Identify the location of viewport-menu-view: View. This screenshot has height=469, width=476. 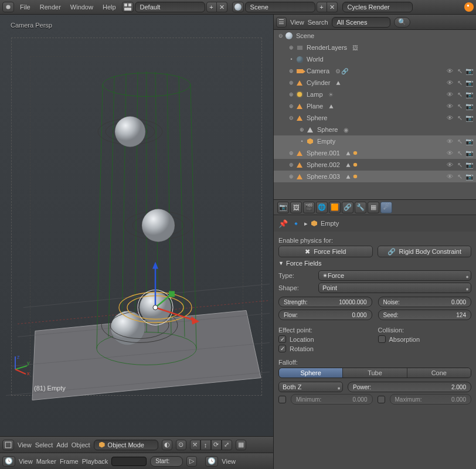
(25, 445).